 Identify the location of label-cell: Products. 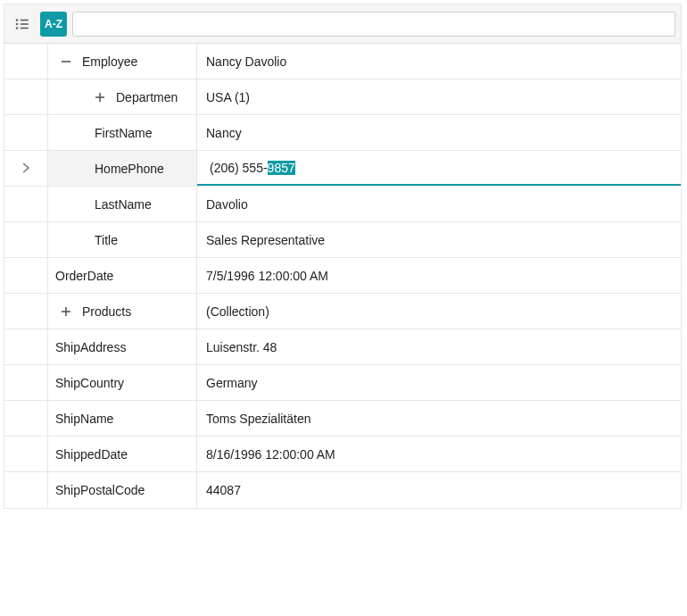
(122, 311).